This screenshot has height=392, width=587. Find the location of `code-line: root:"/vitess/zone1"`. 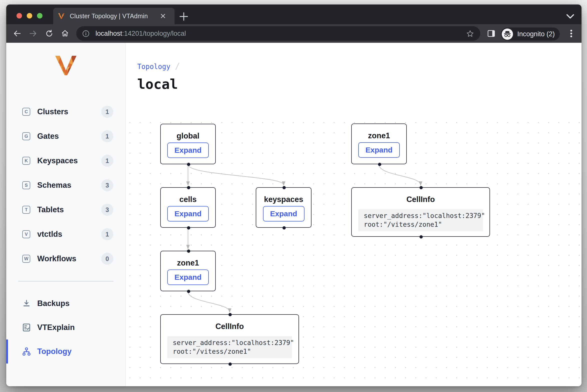

code-line: root:"/vitess/zone1" is located at coordinates (232, 352).